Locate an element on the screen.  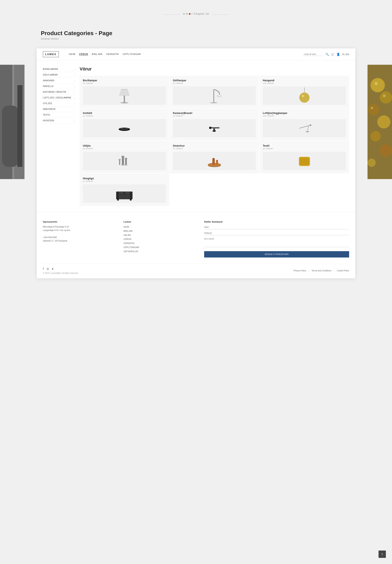
footer-link-bidljar: BIÐLJAR is located at coordinates (160, 231).